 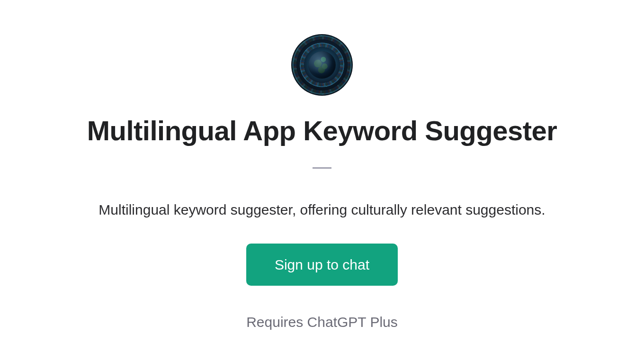 What do you see at coordinates (322, 65) in the screenshot?
I see `globe-icon` at bounding box center [322, 65].